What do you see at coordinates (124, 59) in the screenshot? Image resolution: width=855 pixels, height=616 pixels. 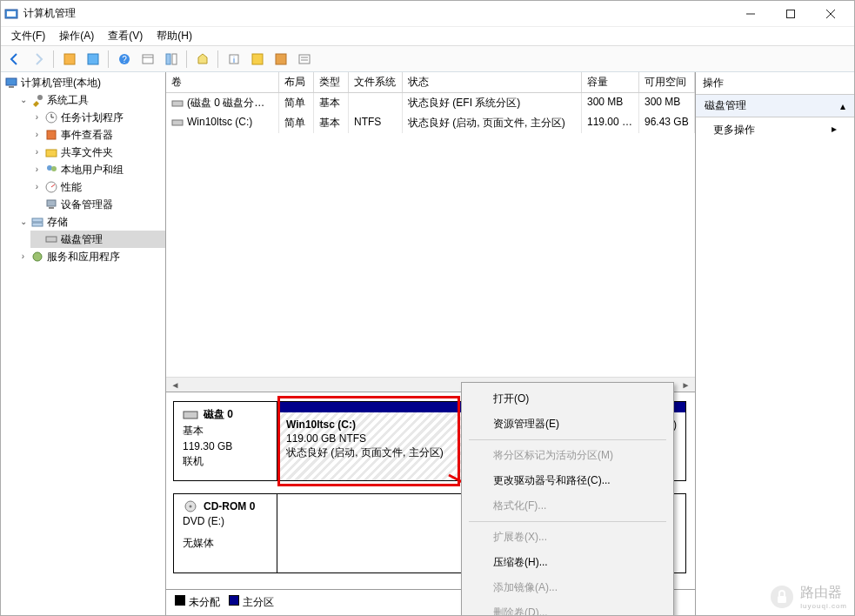 I see `help-icon: ?` at bounding box center [124, 59].